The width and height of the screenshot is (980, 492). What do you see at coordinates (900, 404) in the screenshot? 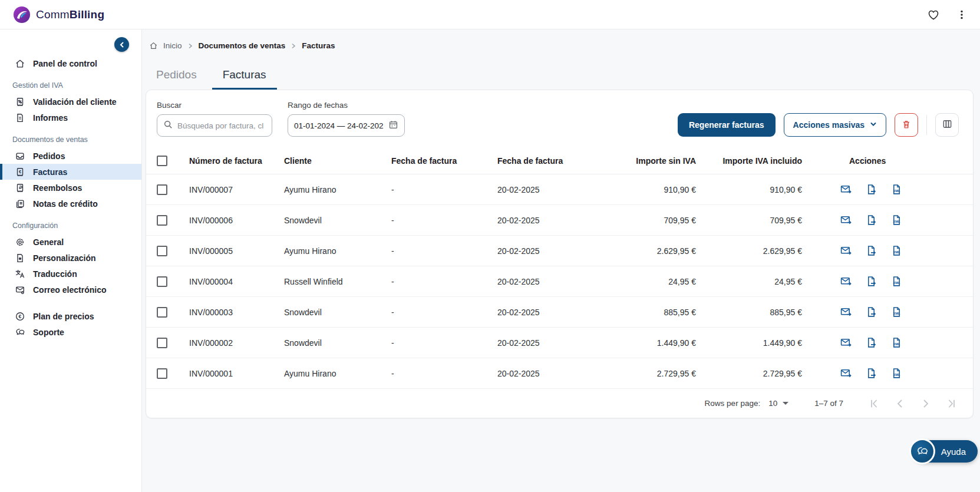
I see `previous-page-icon` at bounding box center [900, 404].